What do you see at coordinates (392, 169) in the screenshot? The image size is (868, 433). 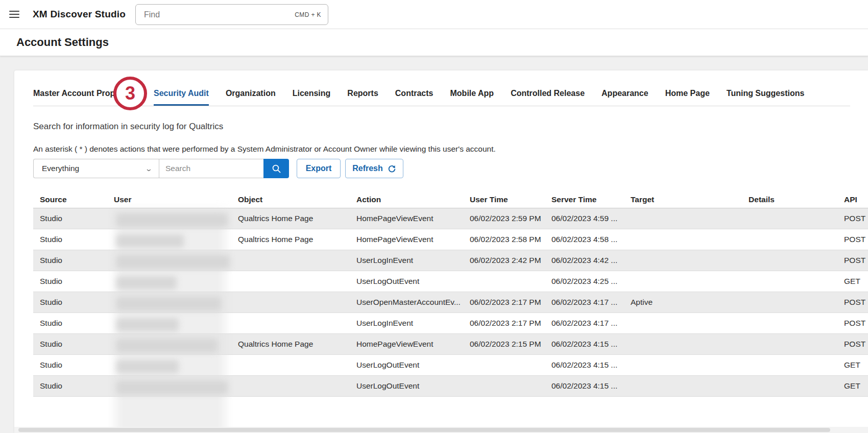 I see `refresh-icon` at bounding box center [392, 169].